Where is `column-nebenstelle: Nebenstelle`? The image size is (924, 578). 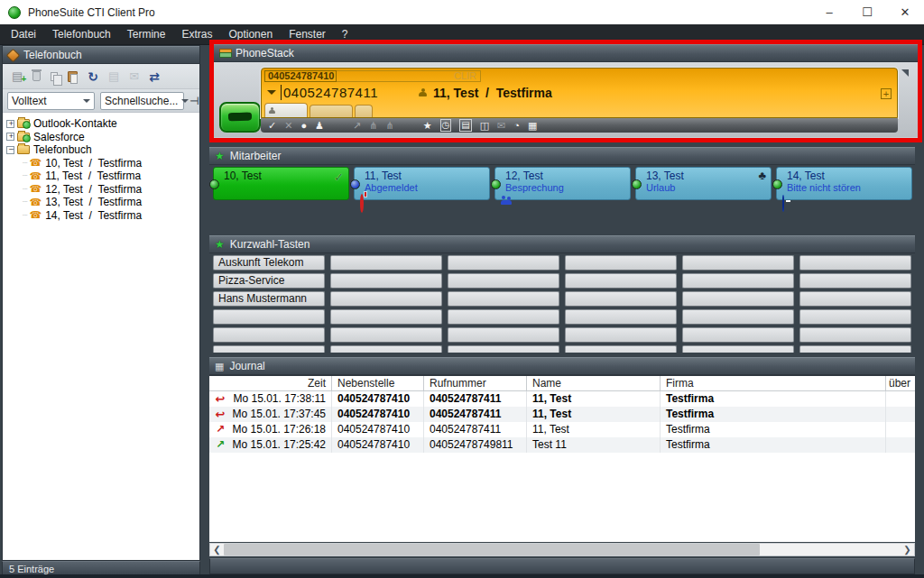 column-nebenstelle: Nebenstelle is located at coordinates (378, 384).